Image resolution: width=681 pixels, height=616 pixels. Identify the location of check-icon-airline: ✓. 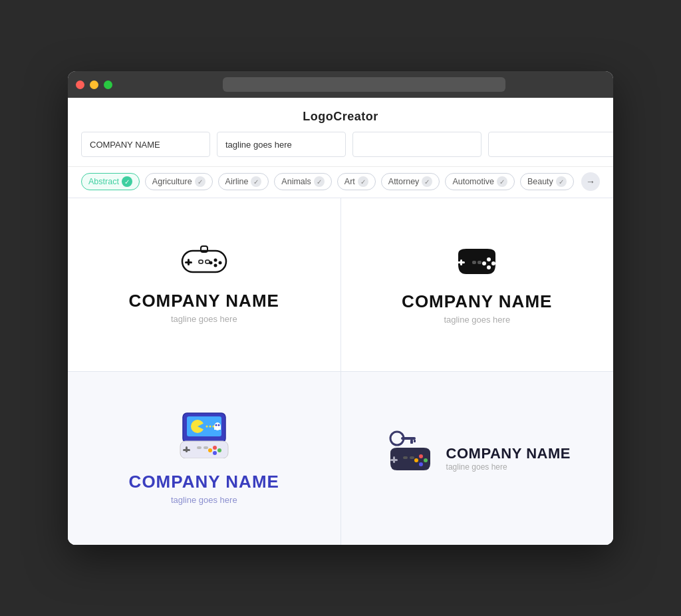
(256, 182).